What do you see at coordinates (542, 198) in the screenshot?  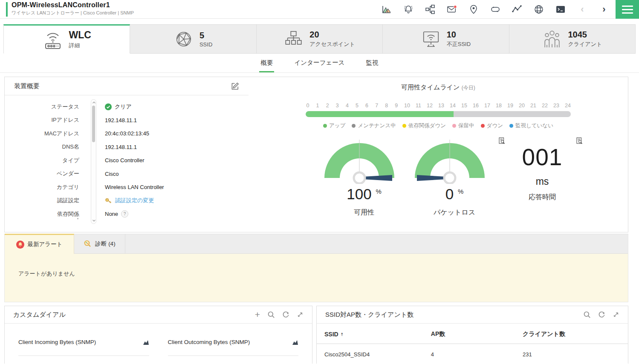 I see `response-time-label: 応答時間` at bounding box center [542, 198].